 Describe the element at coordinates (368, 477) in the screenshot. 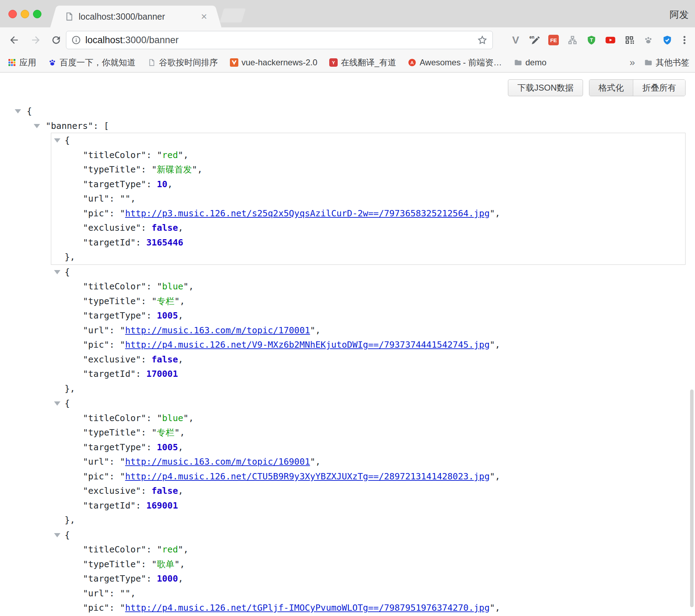

I see `json-line: "pic": "http://p4.music.126.net/CTU5B9R9…` at that location.